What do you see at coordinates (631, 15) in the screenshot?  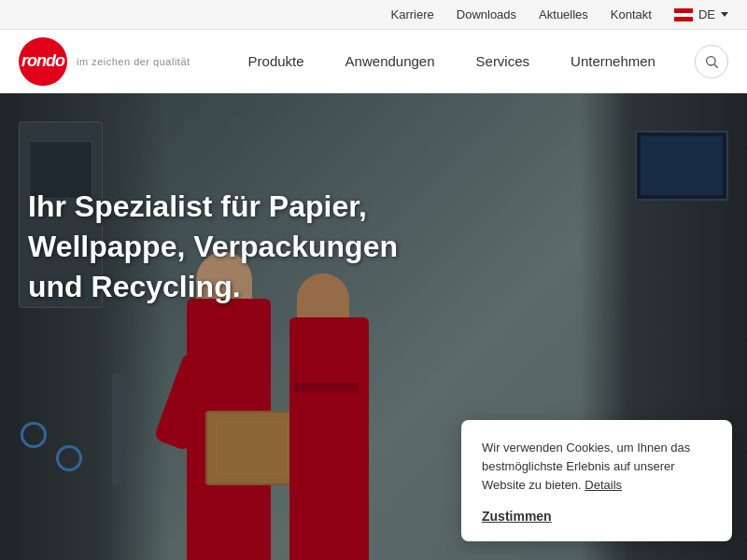 I see `kontakt-link: Kontakt` at bounding box center [631, 15].